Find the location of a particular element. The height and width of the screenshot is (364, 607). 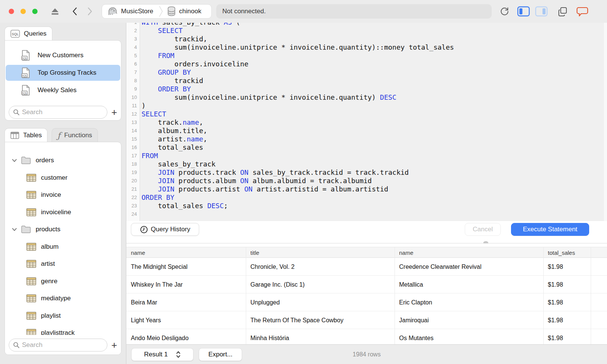

breadcrumb-schema: chinook is located at coordinates (190, 11).